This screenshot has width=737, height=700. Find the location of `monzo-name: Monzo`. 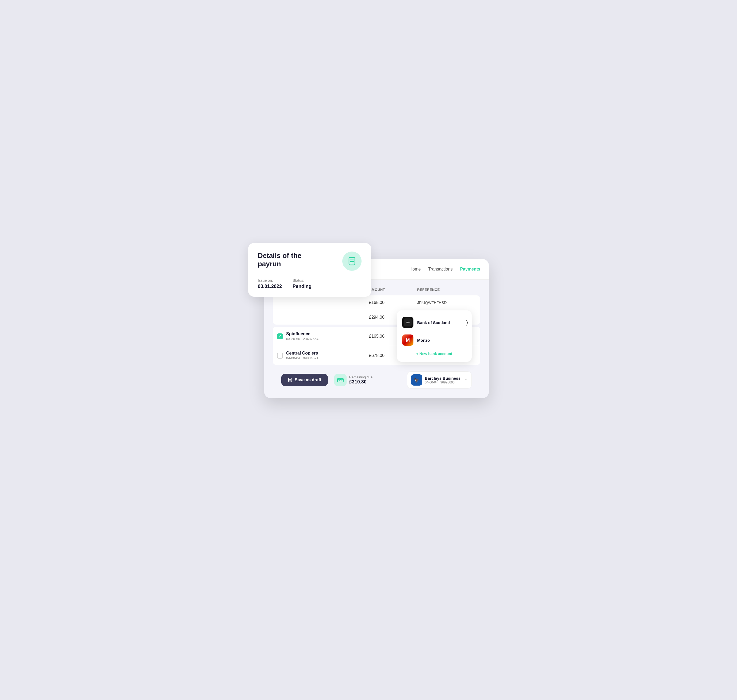

monzo-name: Monzo is located at coordinates (423, 340).